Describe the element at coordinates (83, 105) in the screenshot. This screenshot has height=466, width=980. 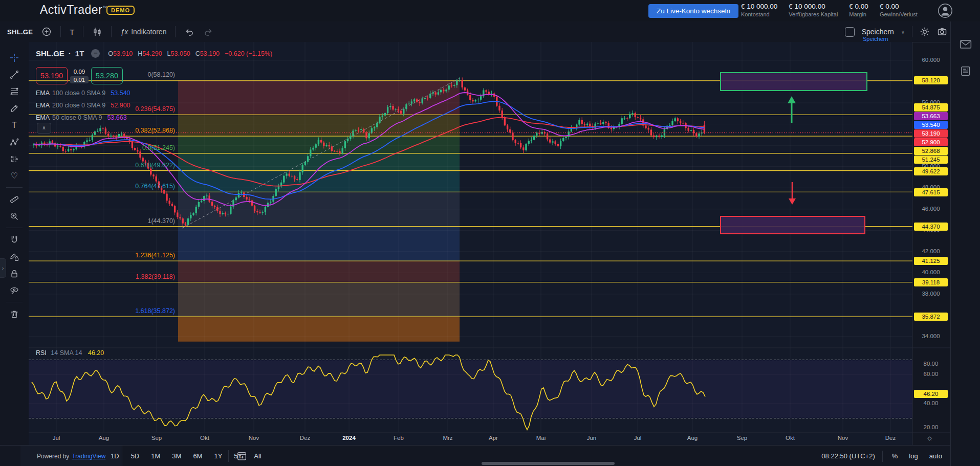
I see `ema-legend: EMA100 close 0 SMA 953.540EMA200 close 0…` at that location.